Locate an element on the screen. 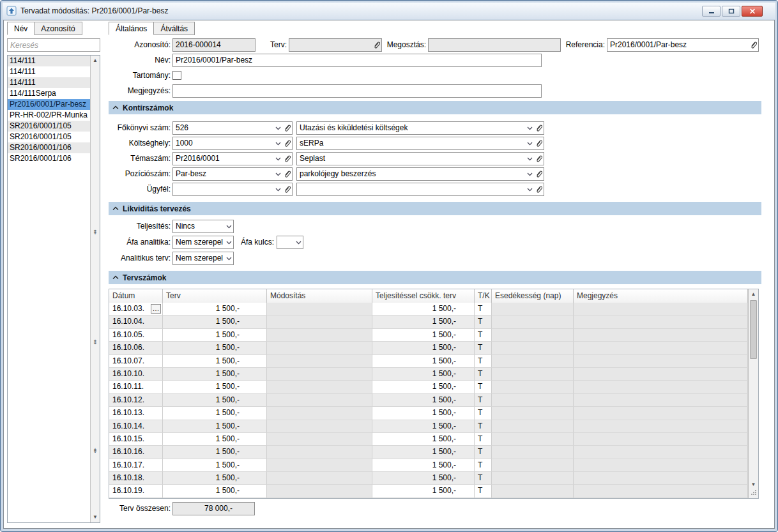 This screenshot has height=532, width=778. section-tervszamok: Tervszámok is located at coordinates (435, 277).